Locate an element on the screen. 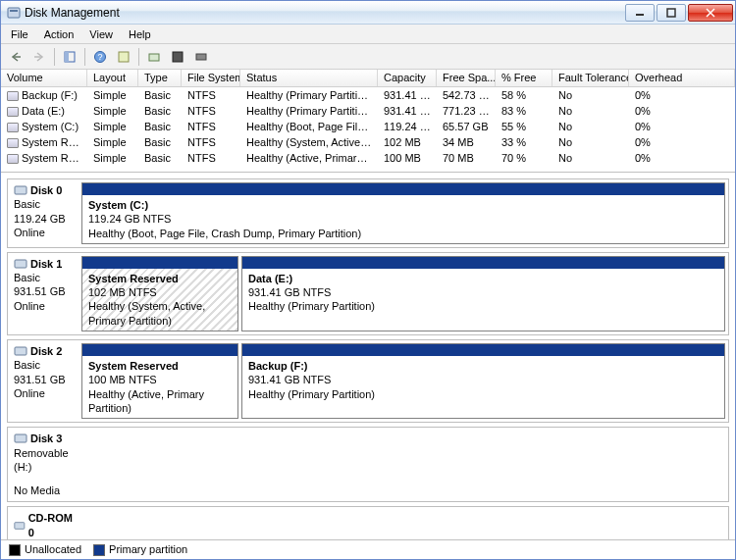  volume-status: Healthy (Boot, Page File, Crash Du... is located at coordinates (309, 127).